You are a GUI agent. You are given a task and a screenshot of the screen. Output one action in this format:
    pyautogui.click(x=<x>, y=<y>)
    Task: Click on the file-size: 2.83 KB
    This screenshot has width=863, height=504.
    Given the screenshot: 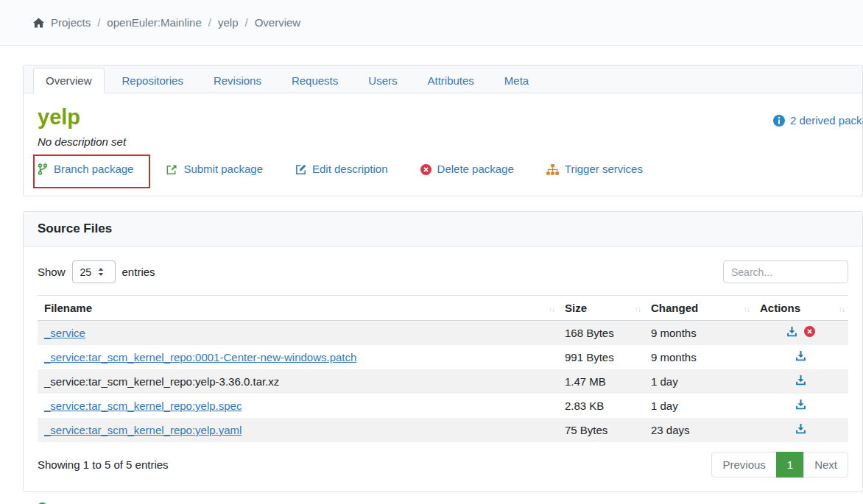 What is the action you would take?
    pyautogui.click(x=601, y=406)
    